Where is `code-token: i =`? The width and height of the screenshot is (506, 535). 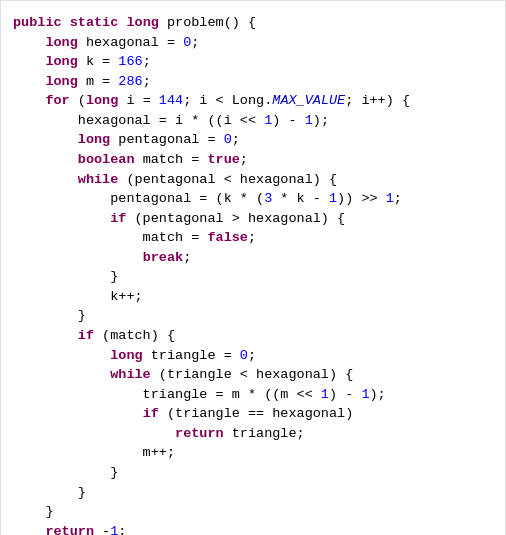 code-token: i = is located at coordinates (138, 100).